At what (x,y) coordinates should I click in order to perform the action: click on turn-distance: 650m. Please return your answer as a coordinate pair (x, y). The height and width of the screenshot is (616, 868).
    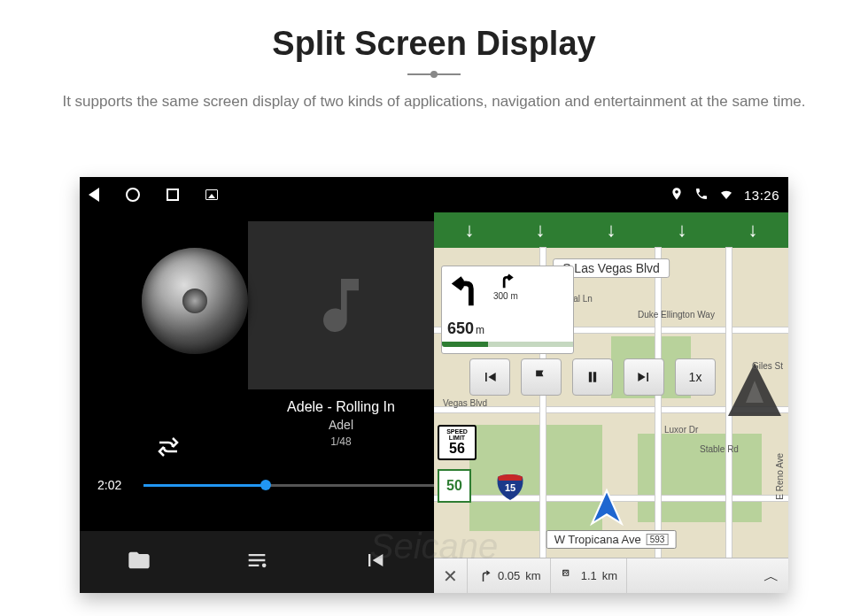
    Looking at the image, I should click on (508, 329).